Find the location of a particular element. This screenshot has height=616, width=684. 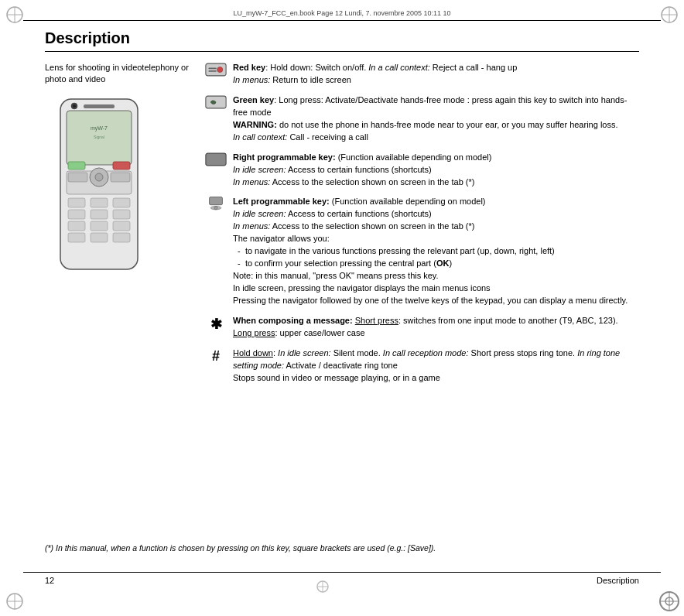

hash-key-icon: # is located at coordinates (216, 356).